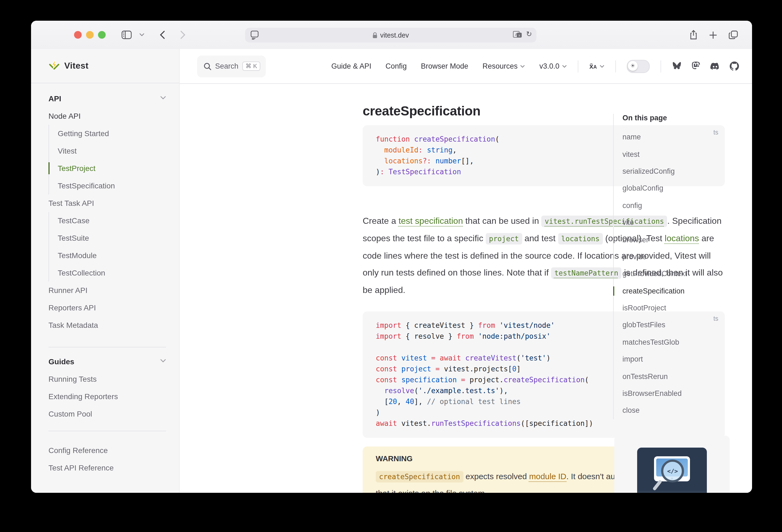  I want to click on toc-item-config: config, so click(680, 205).